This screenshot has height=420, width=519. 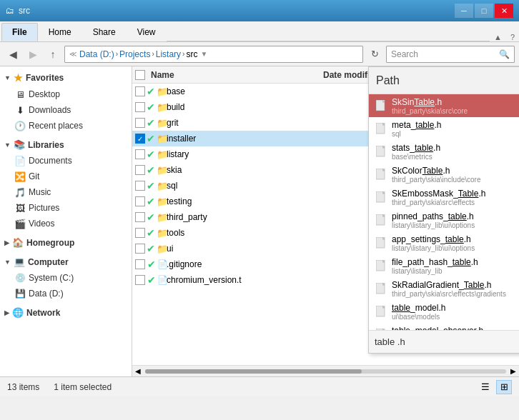 I want to click on tab-file: File, so click(x=20, y=32).